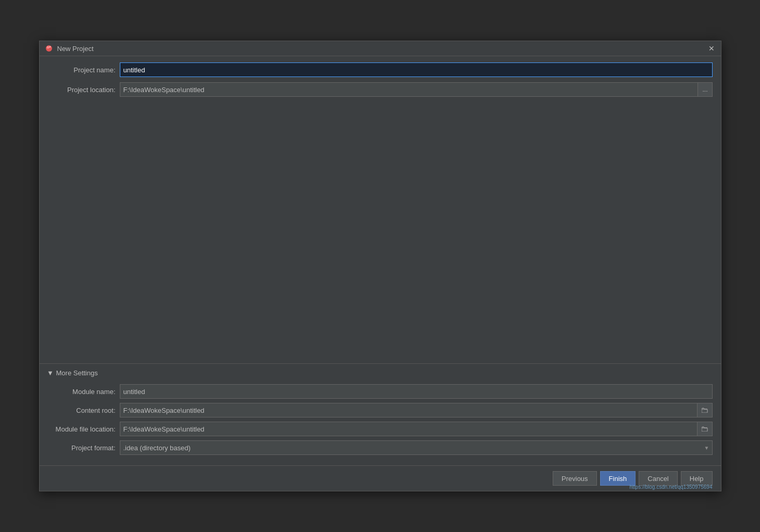  I want to click on project-name-label: Project name:, so click(82, 70).